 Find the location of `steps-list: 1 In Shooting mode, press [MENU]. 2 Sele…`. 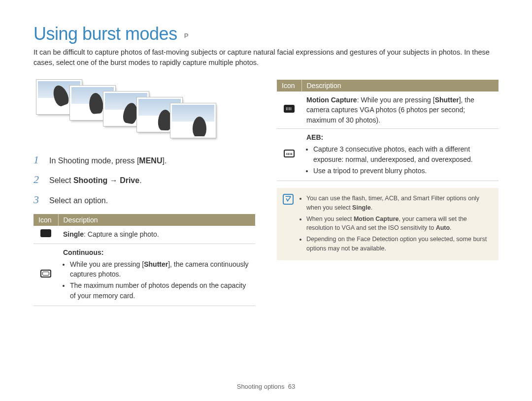

steps-list: 1 In Shooting mode, press [MENU]. 2 Sele… is located at coordinates (144, 180).